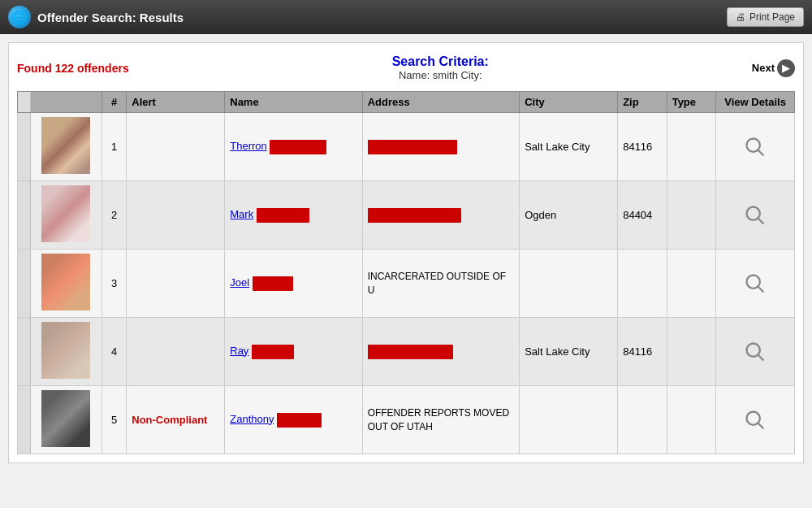  I want to click on col-view-details: View Details, so click(755, 102).